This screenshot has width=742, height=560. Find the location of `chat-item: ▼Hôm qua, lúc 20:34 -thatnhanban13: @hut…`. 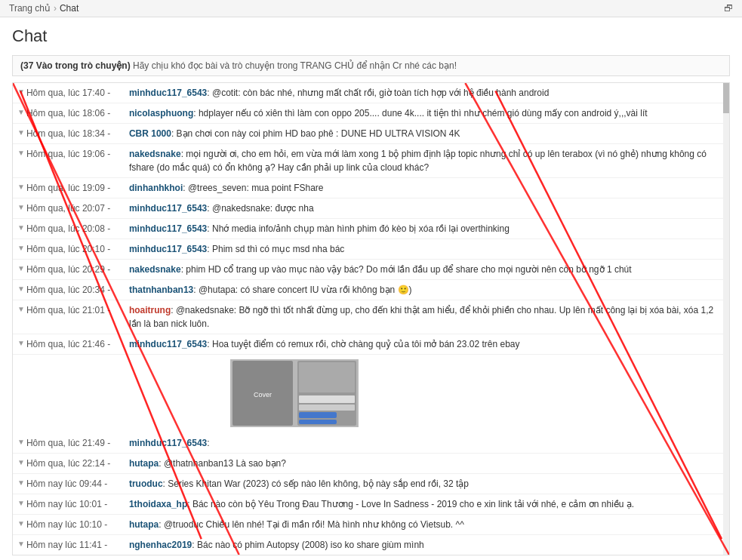

chat-item: ▼Hôm qua, lúc 20:34 -thatnhanban13: @hut… is located at coordinates (371, 290).